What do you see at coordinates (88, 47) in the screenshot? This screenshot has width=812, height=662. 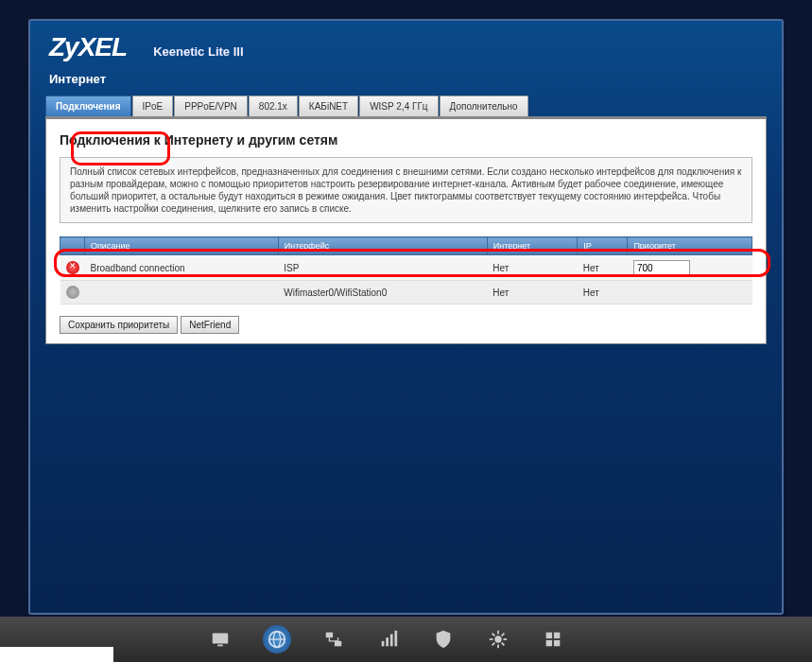 I see `brand-logo: ZyXEL` at bounding box center [88, 47].